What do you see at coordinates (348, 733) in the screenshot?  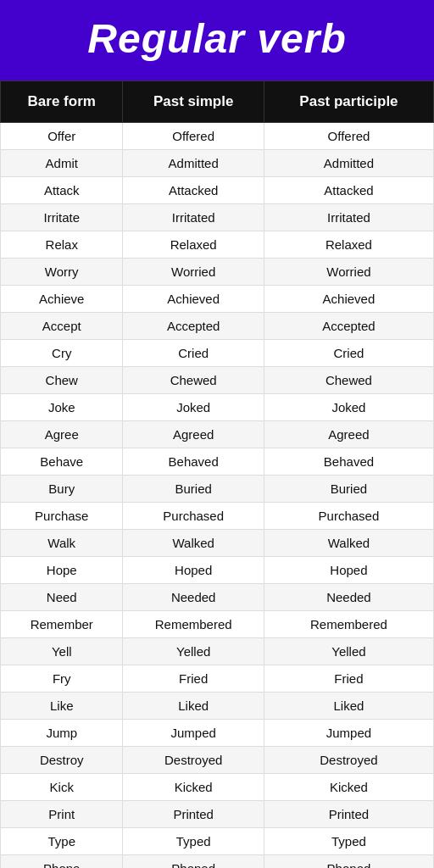 I see `table-cell-22-2: Jumped` at bounding box center [348, 733].